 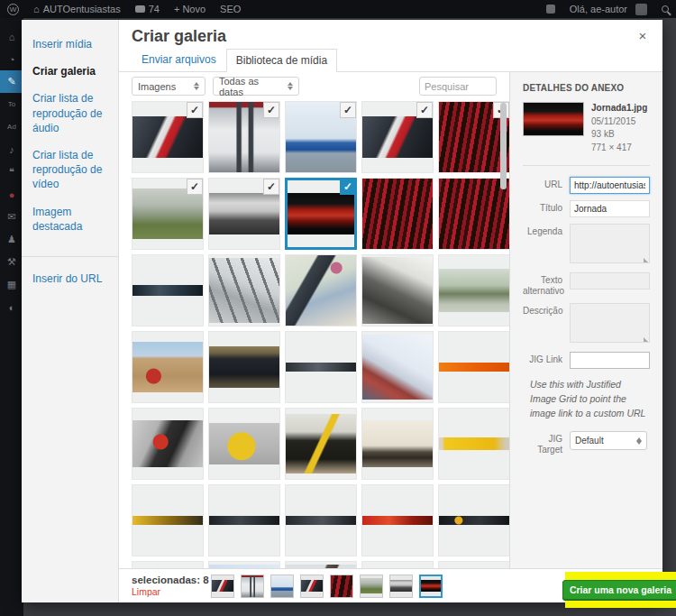 I want to click on attachment-blue-roadster: ✓, so click(x=321, y=137).